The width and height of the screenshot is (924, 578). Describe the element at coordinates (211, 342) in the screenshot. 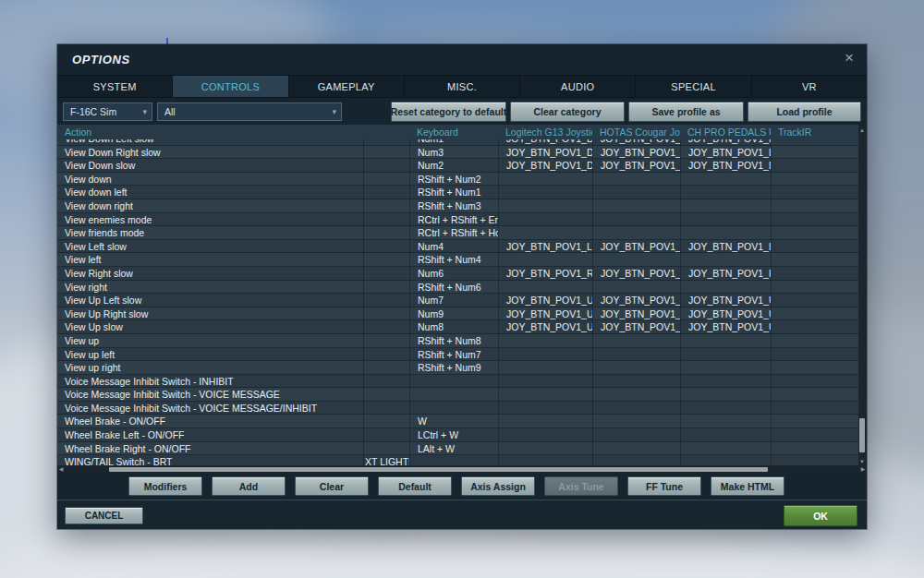

I see `action-cell: View up` at that location.